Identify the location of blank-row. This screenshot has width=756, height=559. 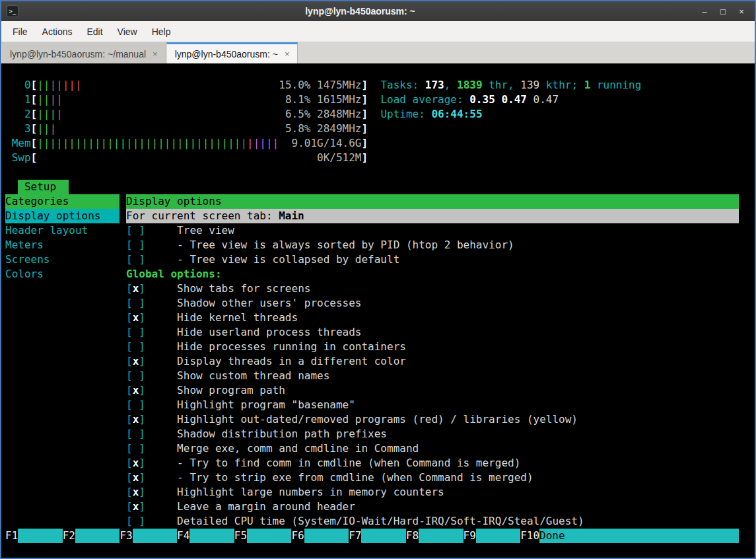
(372, 172).